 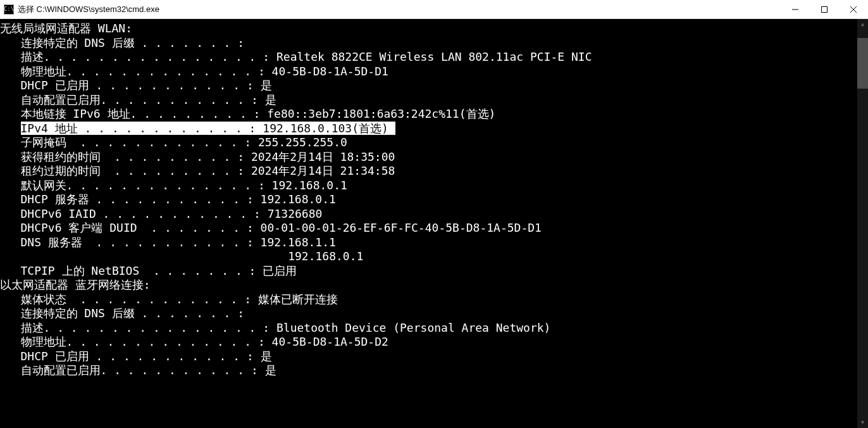 I want to click on terminal-line: DNS 服务器 . . . . . . . . . . . : 192.168.…, so click(x=429, y=243).